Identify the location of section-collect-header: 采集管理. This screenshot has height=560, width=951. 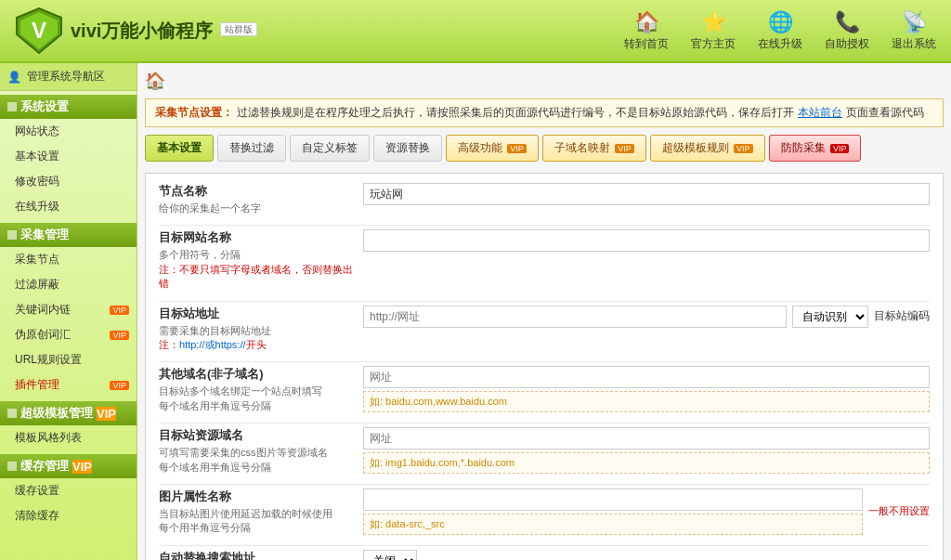
(69, 235).